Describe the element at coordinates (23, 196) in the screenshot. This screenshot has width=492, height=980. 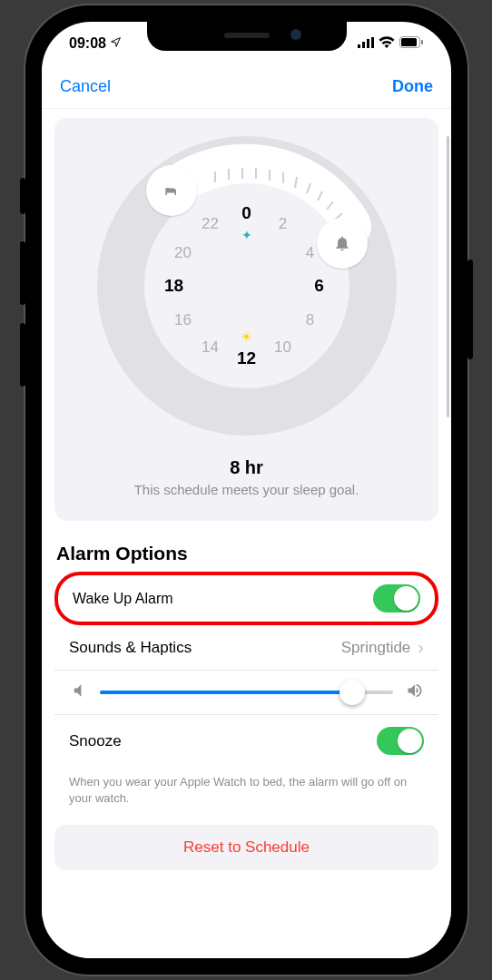
I see `mute-switch` at that location.